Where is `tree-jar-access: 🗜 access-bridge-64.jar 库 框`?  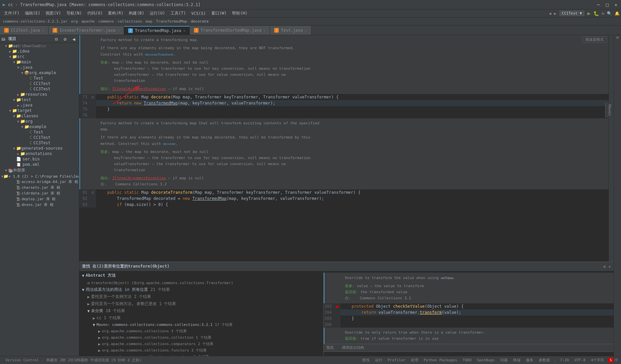 tree-jar-access: 🗜 access-bridge-64.jar 库 框 is located at coordinates (39, 182).